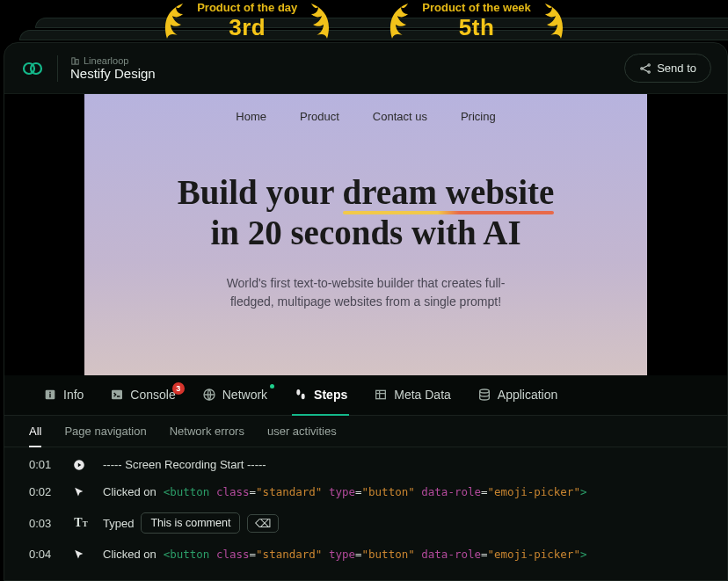 Image resolution: width=728 pixels, height=581 pixels. Describe the element at coordinates (484, 395) in the screenshot. I see `application-icon` at that location.